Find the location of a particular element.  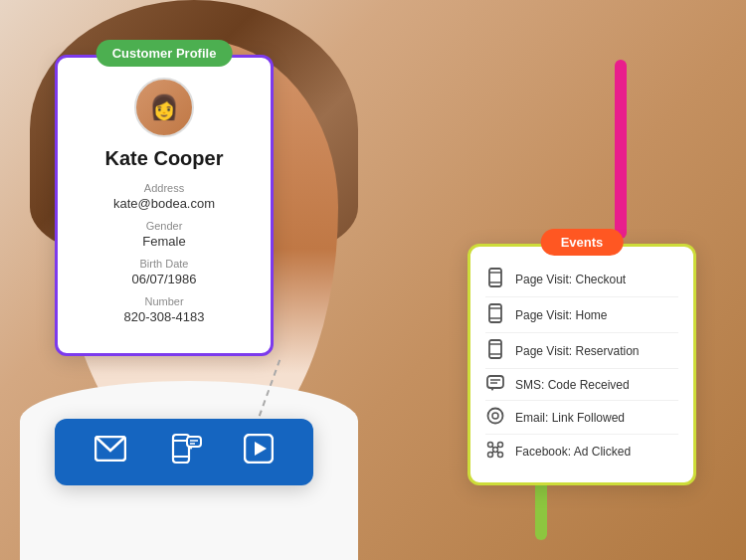

list-item: Email: Link Followed is located at coordinates (582, 418).